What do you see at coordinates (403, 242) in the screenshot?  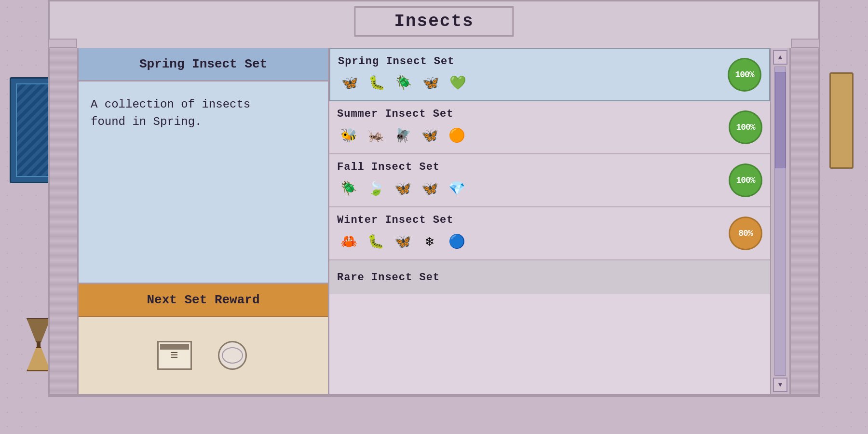 I see `insect-white-butterfly: 🦋` at bounding box center [403, 242].